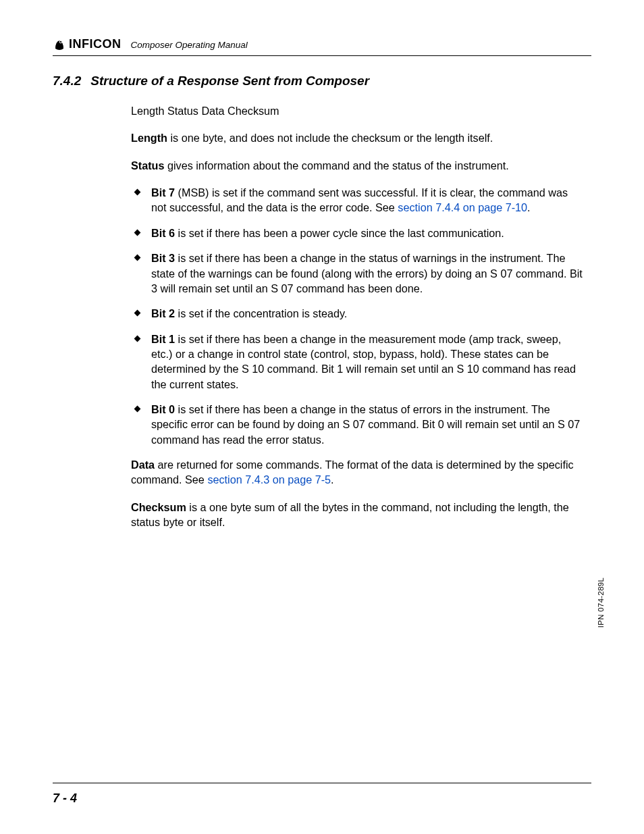  Describe the element at coordinates (352, 472) in the screenshot. I see `data-text-before: are returned for some commands. The form…` at that location.